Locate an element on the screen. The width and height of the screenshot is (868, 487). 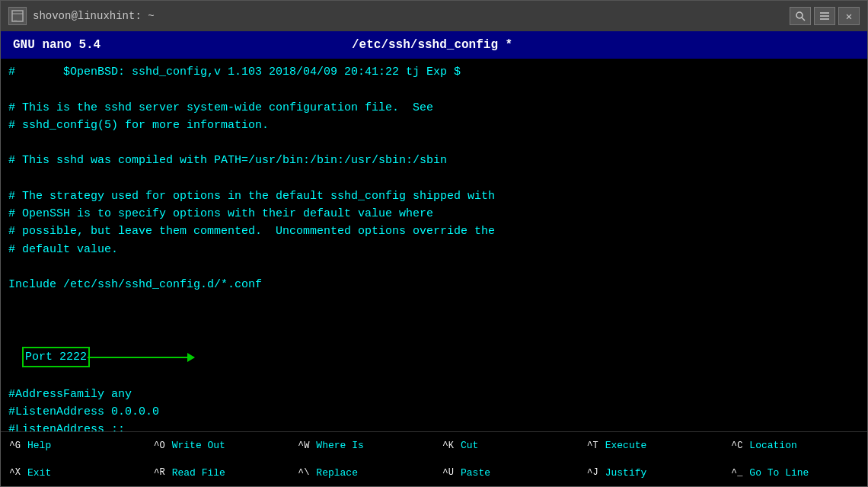
key-goto: ^_ is located at coordinates (737, 473).